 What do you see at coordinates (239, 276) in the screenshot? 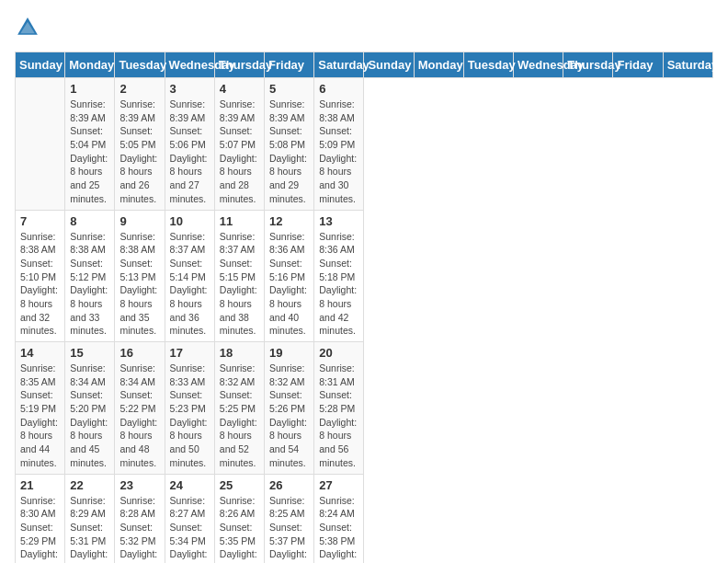
I see `calendar-cell: 11Sunrise: 8:37 AMSunset: 5:15 PMDayligh…` at bounding box center [239, 276].